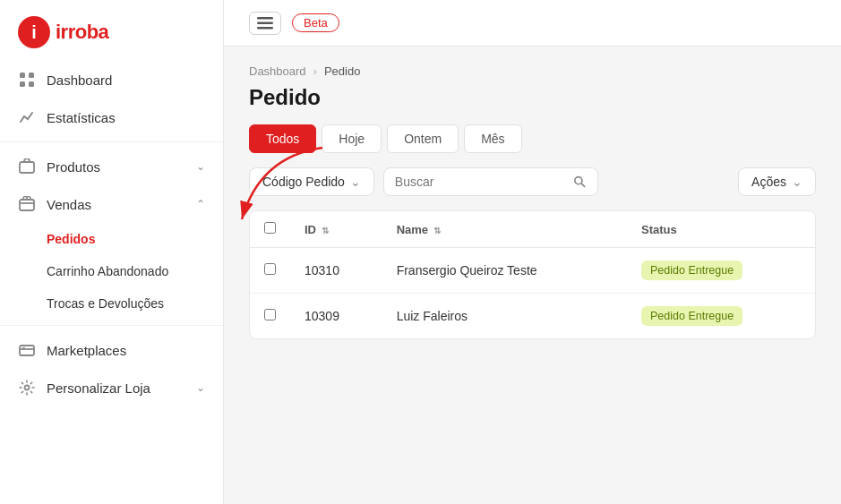  I want to click on sidebar-item-produtos: Produtos ⌄, so click(111, 167).